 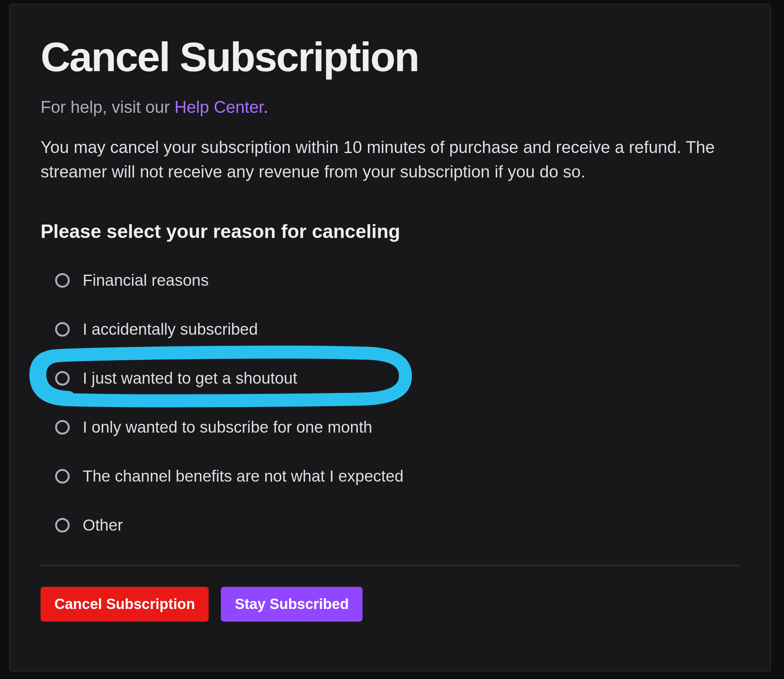 What do you see at coordinates (292, 604) in the screenshot?
I see `stay-subscribed-button: Stay Subscribed` at bounding box center [292, 604].